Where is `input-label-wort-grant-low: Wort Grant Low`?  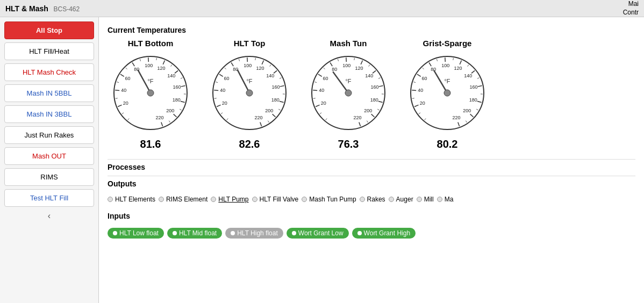 input-label-wort-grant-low: Wort Grant Low is located at coordinates (321, 233).